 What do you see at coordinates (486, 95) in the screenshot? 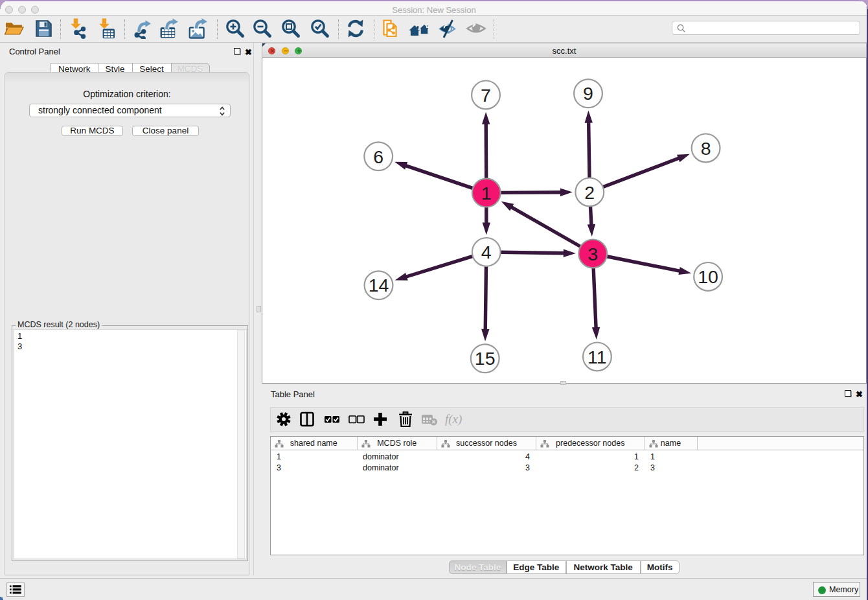
I see `svg-text: 7` at bounding box center [486, 95].